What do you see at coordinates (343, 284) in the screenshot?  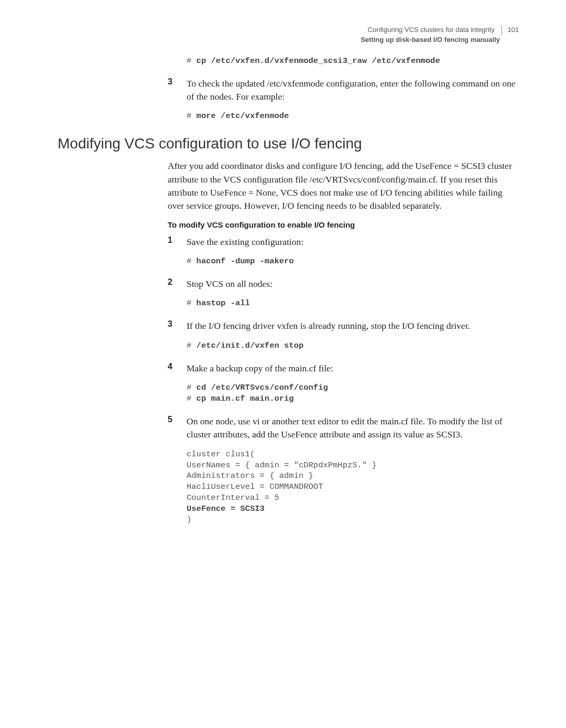 I see `step-2: 2 Stop VCS on all nodes:` at bounding box center [343, 284].